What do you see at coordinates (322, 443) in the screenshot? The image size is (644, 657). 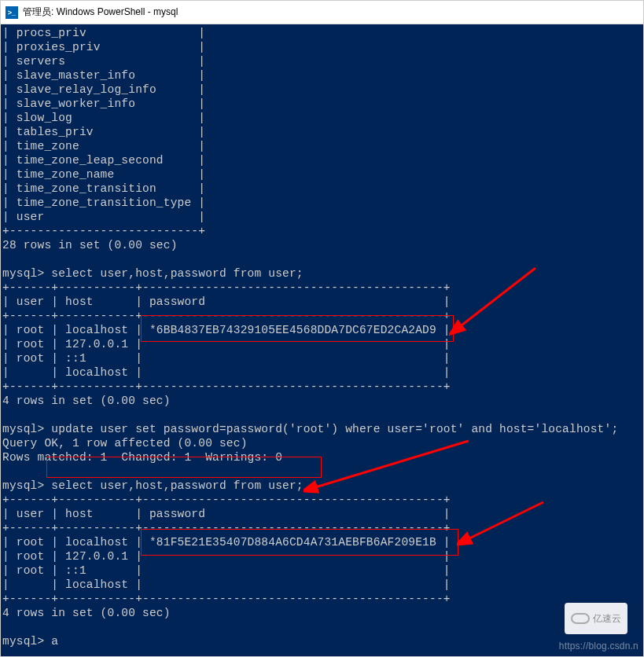 I see `terminal-line: Query OK, 1 row affected (0.00 sec)` at bounding box center [322, 443].